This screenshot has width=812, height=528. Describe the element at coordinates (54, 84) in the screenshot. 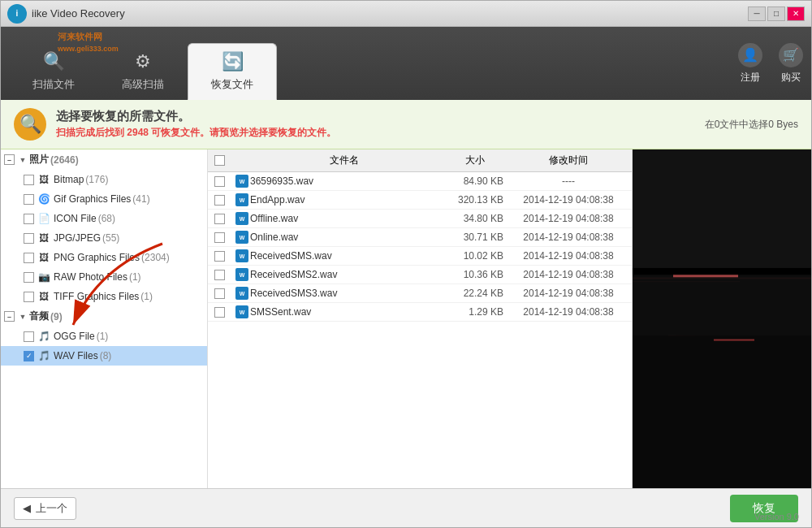

I see `tab-scan-label: 扫描文件` at that location.